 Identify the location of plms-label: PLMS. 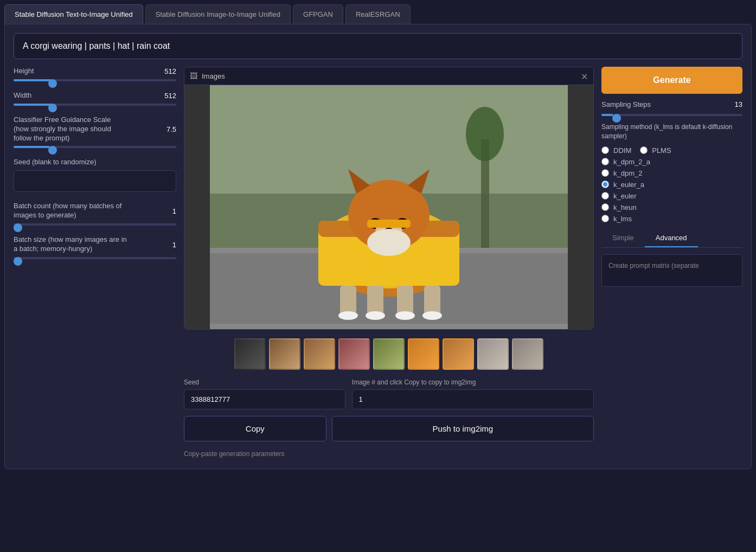
(662, 151).